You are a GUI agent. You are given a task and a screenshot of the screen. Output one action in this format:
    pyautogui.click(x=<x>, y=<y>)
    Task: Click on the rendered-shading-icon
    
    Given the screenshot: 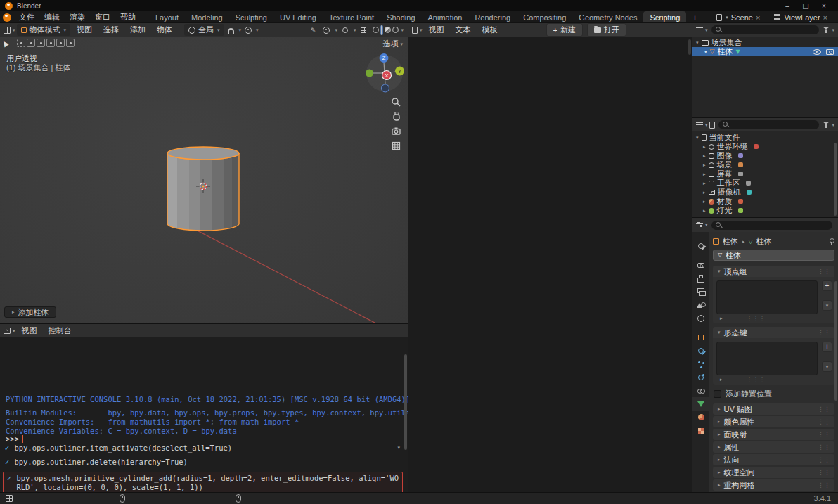 What is the action you would take?
    pyautogui.click(x=395, y=30)
    